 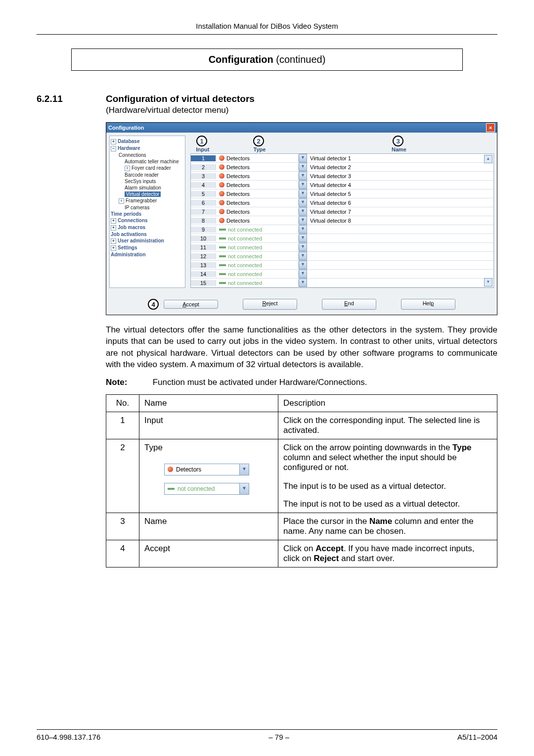 I want to click on footer-right: A5/11–2004, so click(x=478, y=737).